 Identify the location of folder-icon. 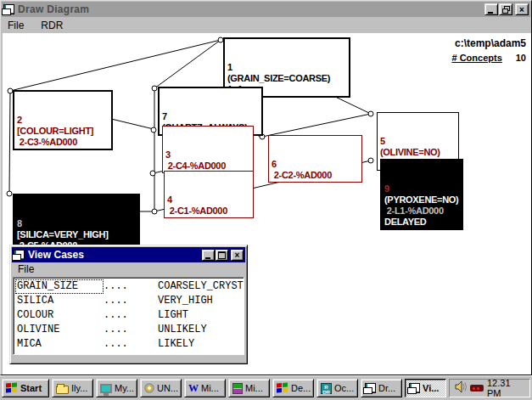
(63, 390).